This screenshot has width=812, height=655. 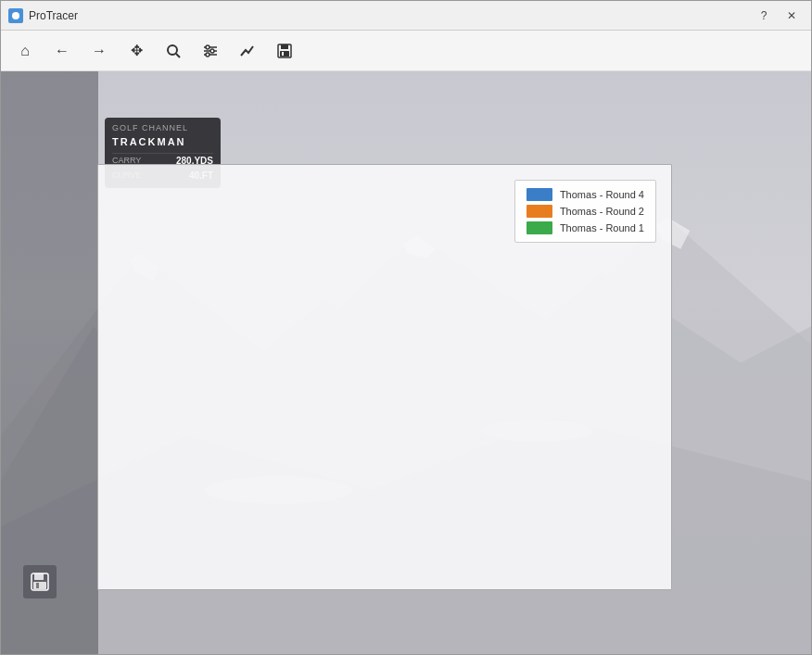 What do you see at coordinates (539, 195) in the screenshot?
I see `legend-color-round4` at bounding box center [539, 195].